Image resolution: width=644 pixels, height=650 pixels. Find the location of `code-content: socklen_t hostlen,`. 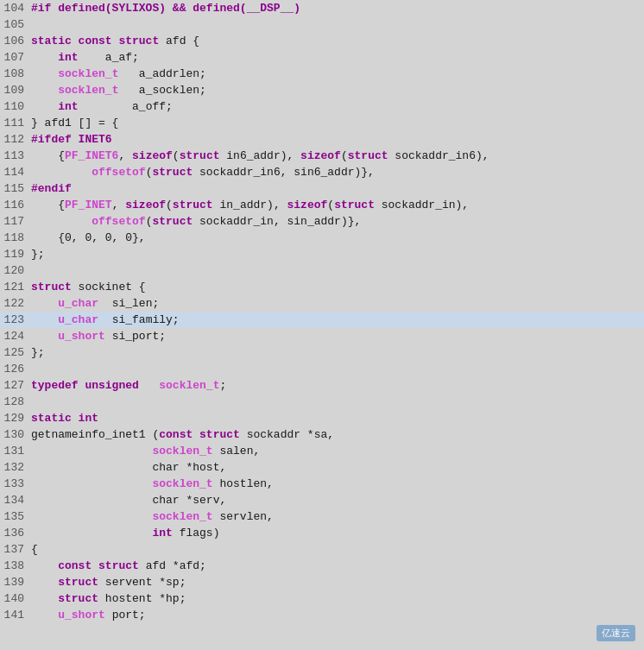

code-content: socklen_t hostlen, is located at coordinates (338, 483).